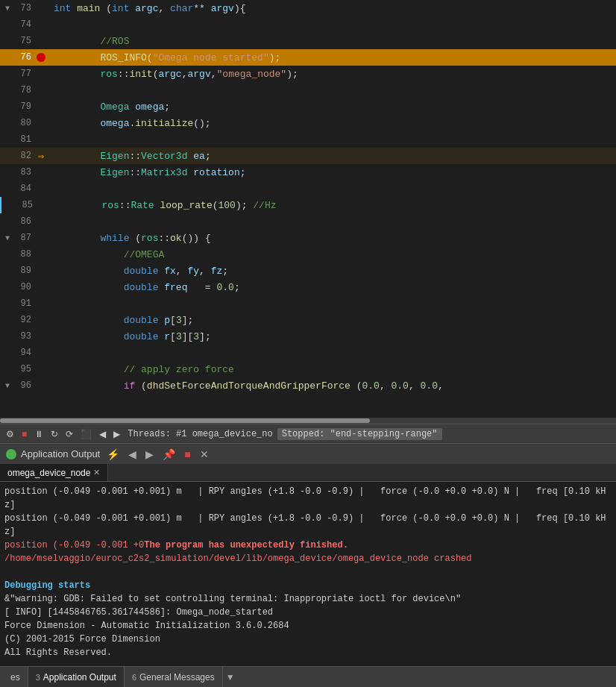  I want to click on line-num-91: 91, so click(23, 304).